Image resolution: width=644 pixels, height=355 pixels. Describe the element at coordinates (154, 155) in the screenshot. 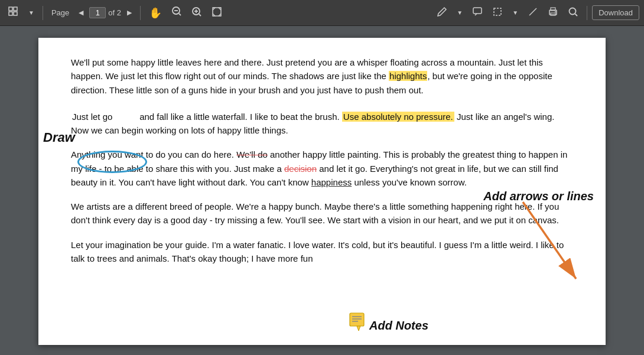

I see `paragraph-3-text-1: Anything you want to do you can do here.` at that location.